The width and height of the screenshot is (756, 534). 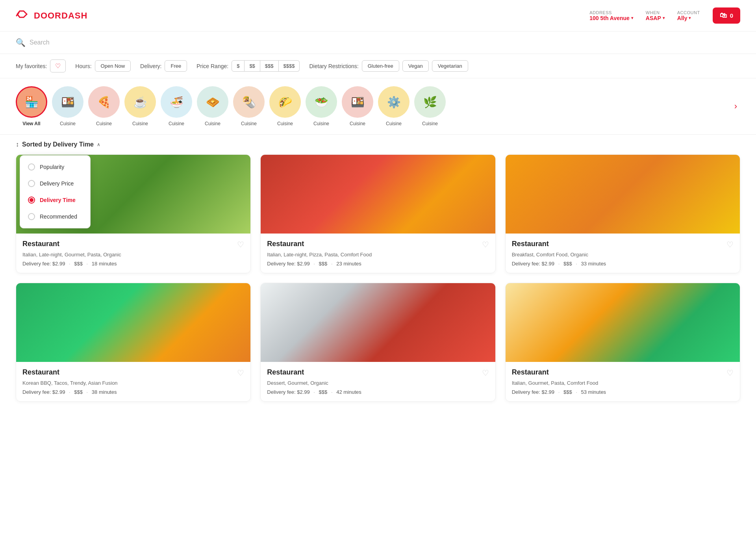 What do you see at coordinates (632, 18) in the screenshot?
I see `address-chevron-icon: ▾` at bounding box center [632, 18].